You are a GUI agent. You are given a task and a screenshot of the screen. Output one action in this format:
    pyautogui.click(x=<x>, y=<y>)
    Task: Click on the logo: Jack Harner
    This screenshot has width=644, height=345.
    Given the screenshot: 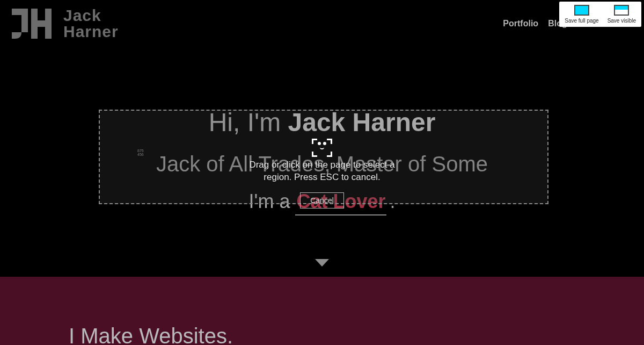 What is the action you would take?
    pyautogui.click(x=65, y=24)
    